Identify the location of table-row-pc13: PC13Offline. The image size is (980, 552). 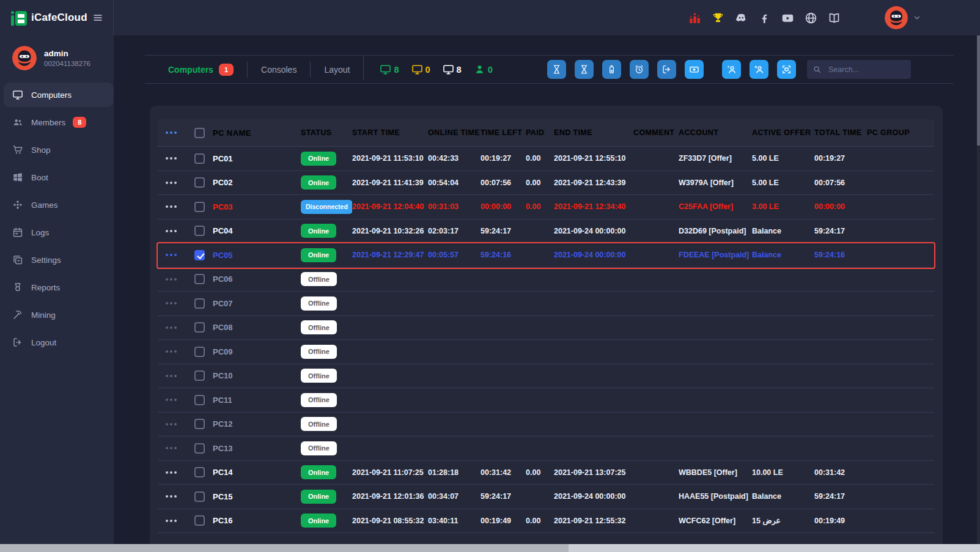
(546, 449).